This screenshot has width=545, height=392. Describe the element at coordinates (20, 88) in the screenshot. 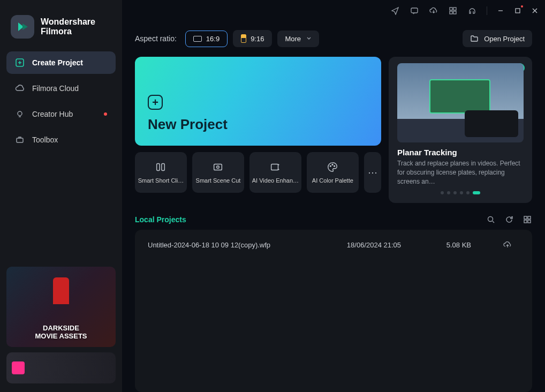

I see `cloud-icon` at that location.